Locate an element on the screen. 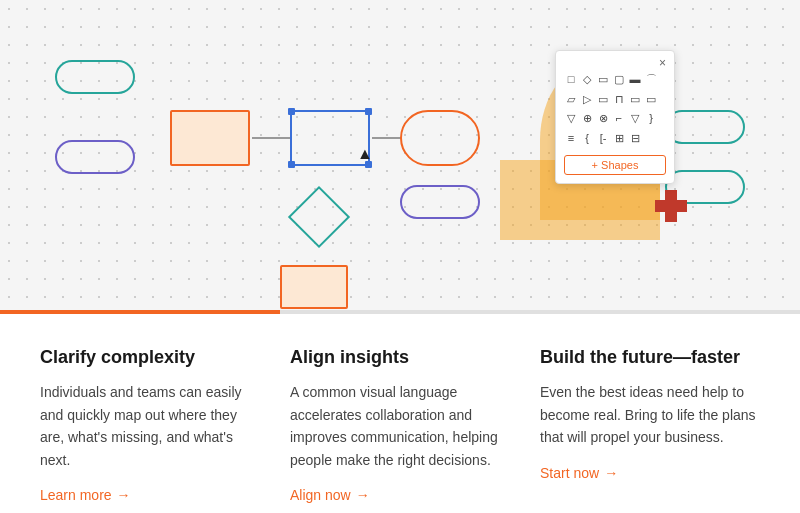 The height and width of the screenshot is (513, 800). column-clarify: Clarify complexity Individuals and teams… is located at coordinates (165, 424).